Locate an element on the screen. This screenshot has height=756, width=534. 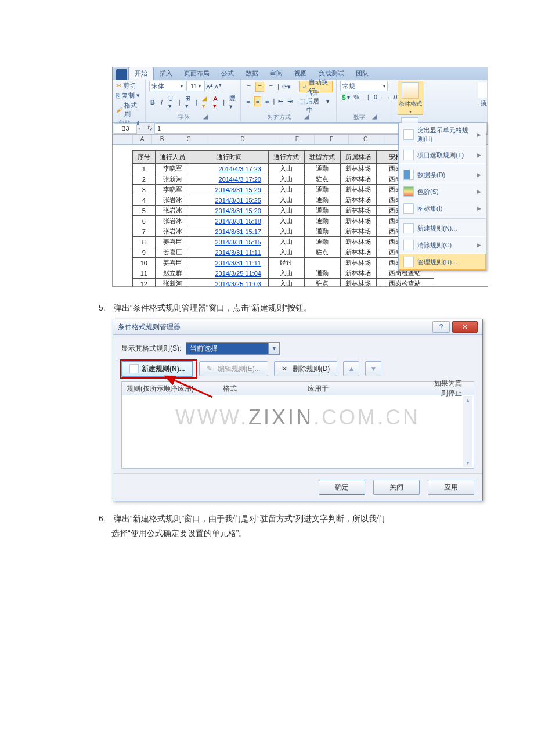
cut-button: ✂剪切 is located at coordinates (129, 86).